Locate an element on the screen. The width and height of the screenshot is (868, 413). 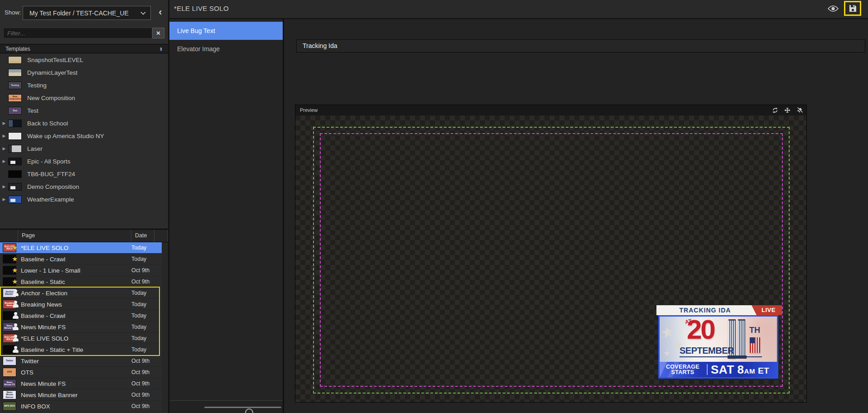
page-row: ELE LIVE SOLO★*ELE LIVE SOLOToday is located at coordinates (81, 248).